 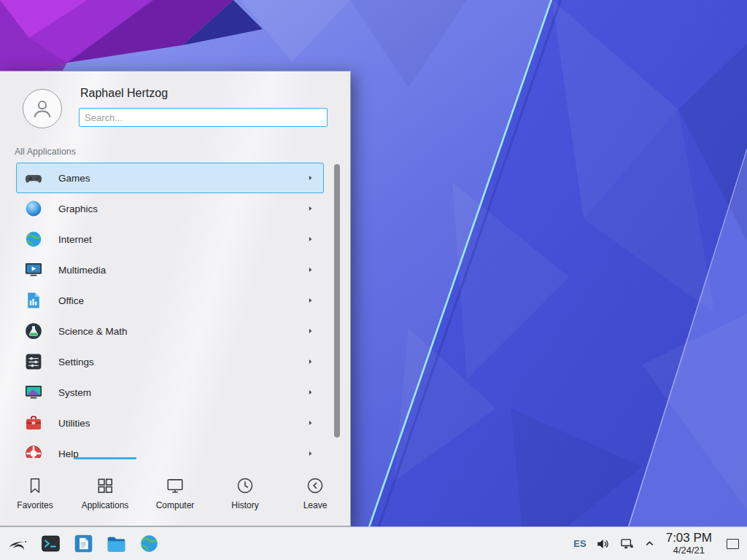 What do you see at coordinates (69, 454) in the screenshot?
I see `category-label: Help` at bounding box center [69, 454].